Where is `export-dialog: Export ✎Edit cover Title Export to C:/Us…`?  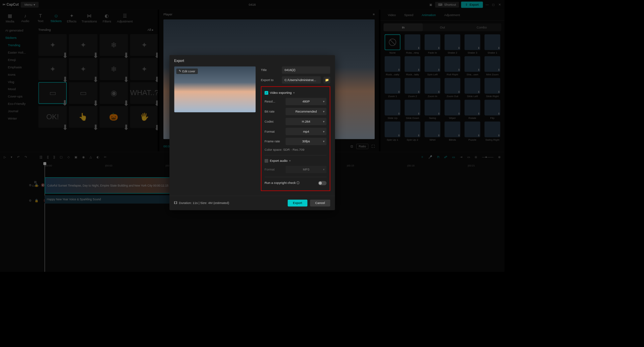 export-dialog: Export ✎Edit cover Title Export to C:/Us… is located at coordinates (252, 133).